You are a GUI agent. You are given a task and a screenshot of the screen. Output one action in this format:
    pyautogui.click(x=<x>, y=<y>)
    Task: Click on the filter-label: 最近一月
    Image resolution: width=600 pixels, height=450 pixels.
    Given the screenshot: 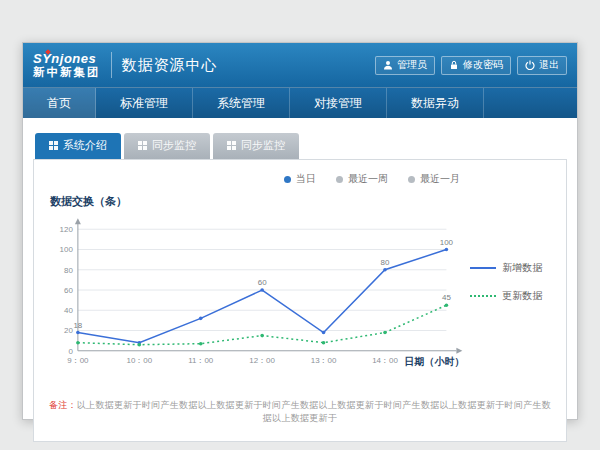 What is the action you would take?
    pyautogui.click(x=440, y=179)
    